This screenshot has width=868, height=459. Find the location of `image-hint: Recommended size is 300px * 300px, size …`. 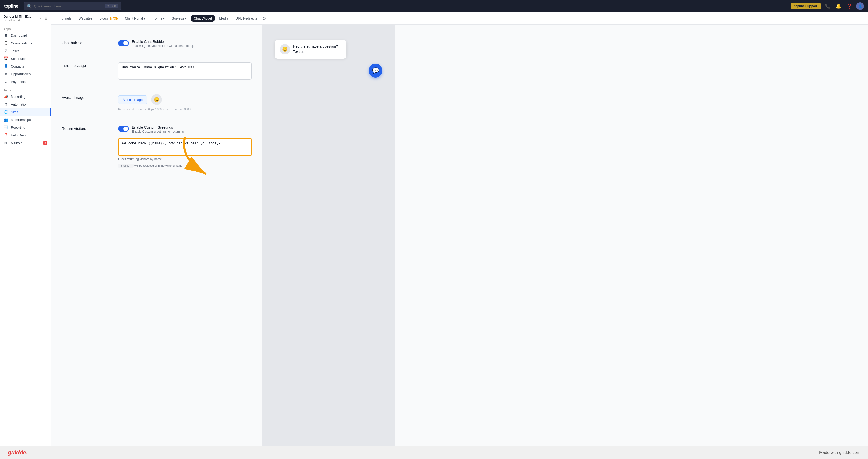

image-hint: Recommended size is 300px * 300px, size … is located at coordinates (185, 109).